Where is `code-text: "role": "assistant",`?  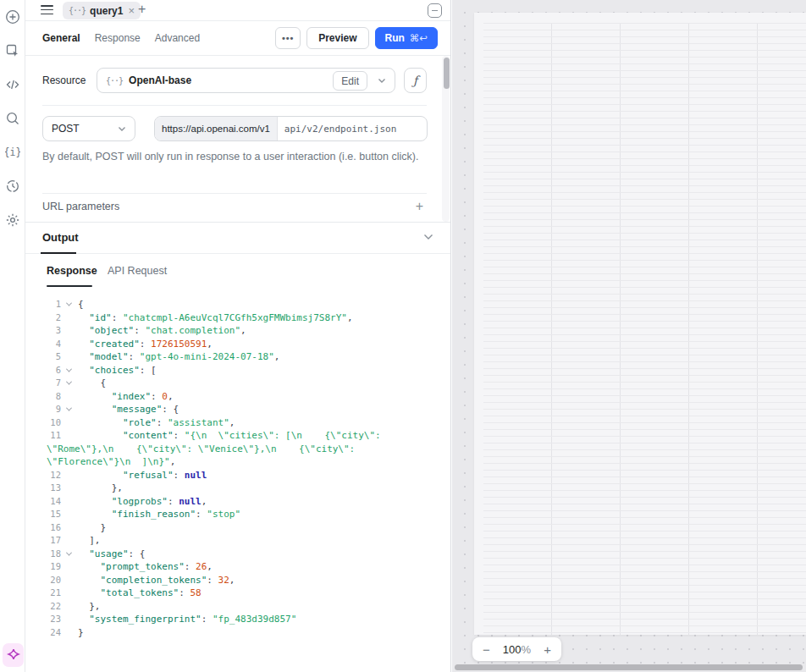 code-text: "role": "assistant", is located at coordinates (156, 423).